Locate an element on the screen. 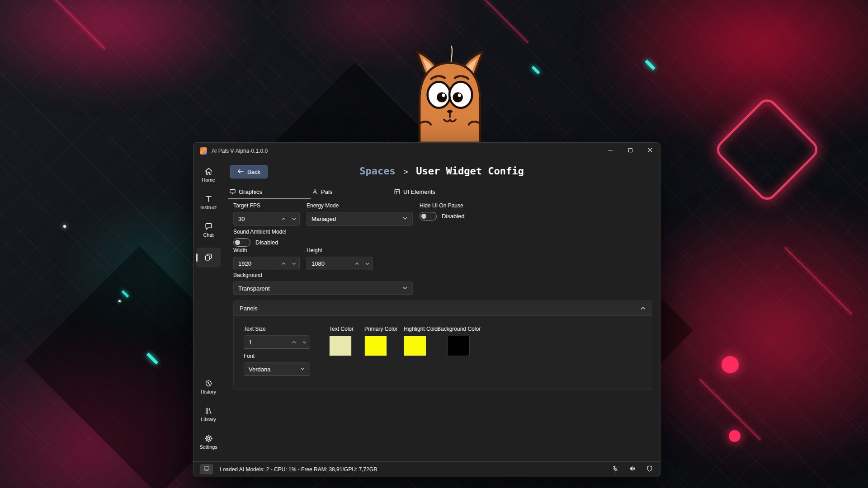  tab-label: Graphics is located at coordinates (250, 192).